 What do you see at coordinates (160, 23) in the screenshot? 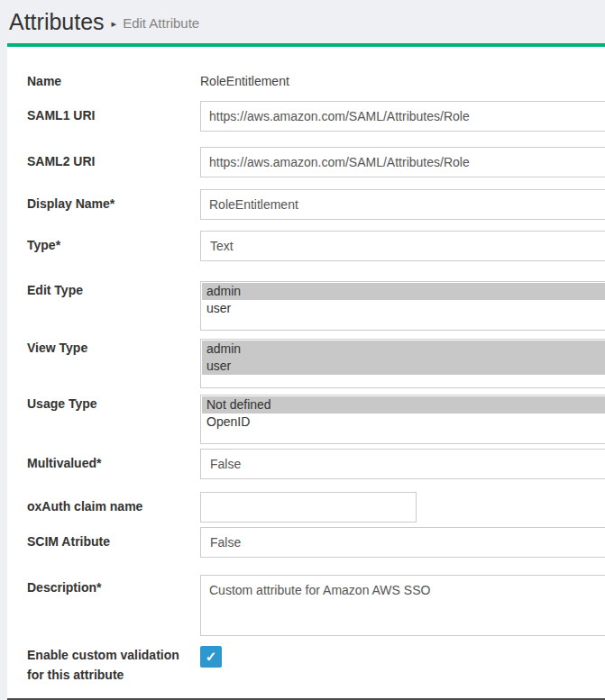
I see `breadcrumb: Edit Attribute` at bounding box center [160, 23].